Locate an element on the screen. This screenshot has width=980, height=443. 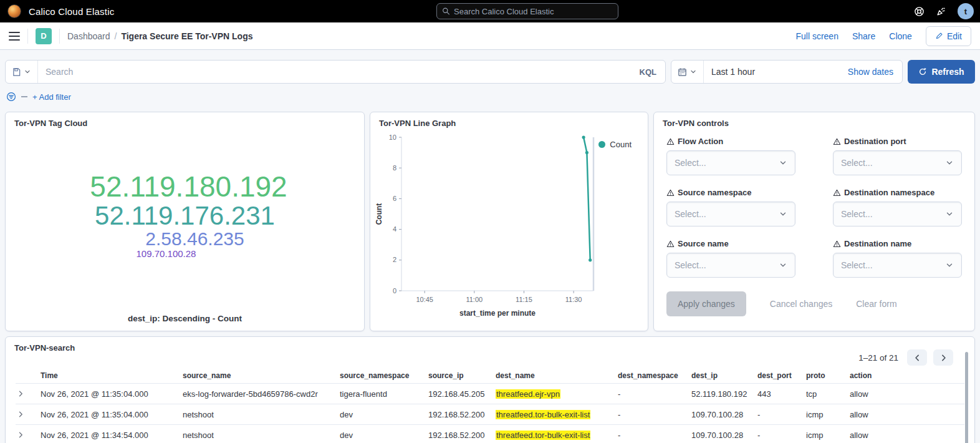
column-header: dest_ip is located at coordinates (724, 376).